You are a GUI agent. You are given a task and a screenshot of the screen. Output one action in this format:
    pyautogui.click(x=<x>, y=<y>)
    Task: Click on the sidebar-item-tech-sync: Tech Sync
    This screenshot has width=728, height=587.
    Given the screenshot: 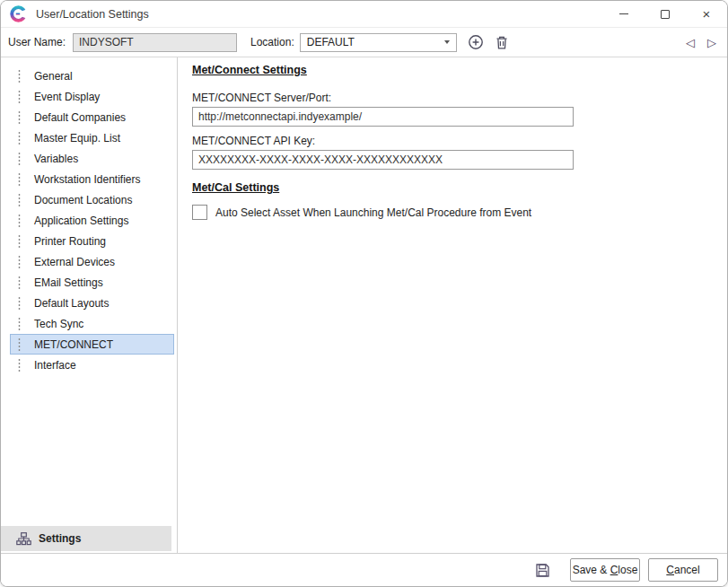 What is the action you would take?
    pyautogui.click(x=92, y=323)
    